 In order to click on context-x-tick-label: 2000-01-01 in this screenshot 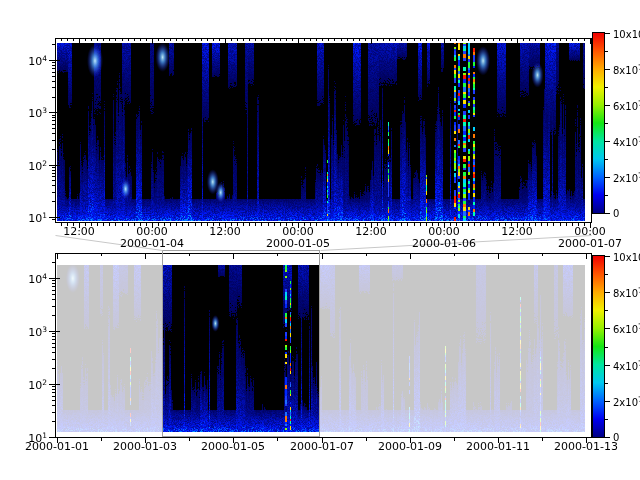, I will do `click(57, 447)`.